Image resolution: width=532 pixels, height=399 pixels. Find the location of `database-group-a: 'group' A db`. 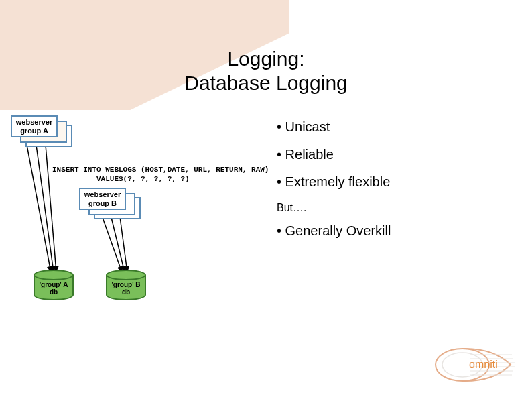

database-group-a: 'group' A db is located at coordinates (54, 285).